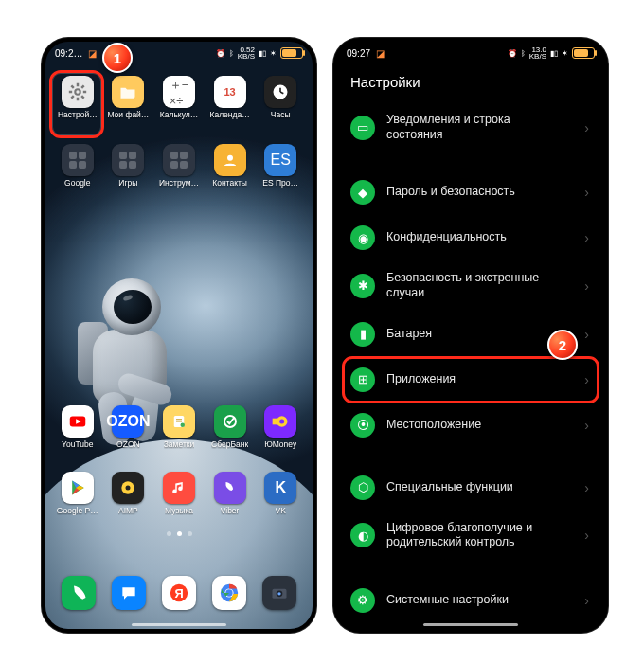  I want to click on app-folder: Мои фай…, so click(129, 98).